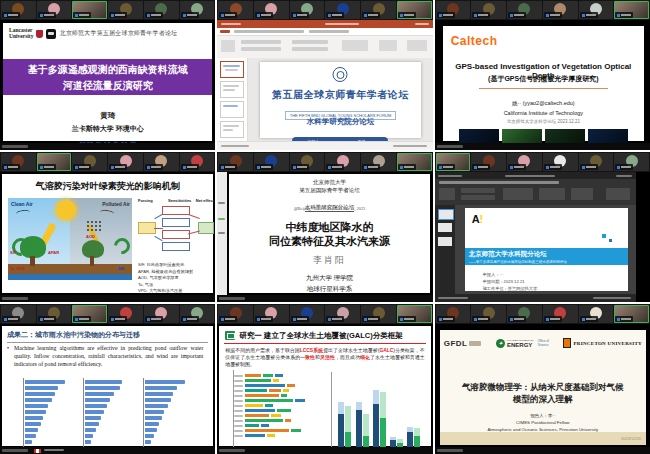  I want to click on bnu-forum-slide: 第五届全球京师青年学者论坛 THE FIFTH BNU GLOBAL YOUNG…, so click(340, 100).